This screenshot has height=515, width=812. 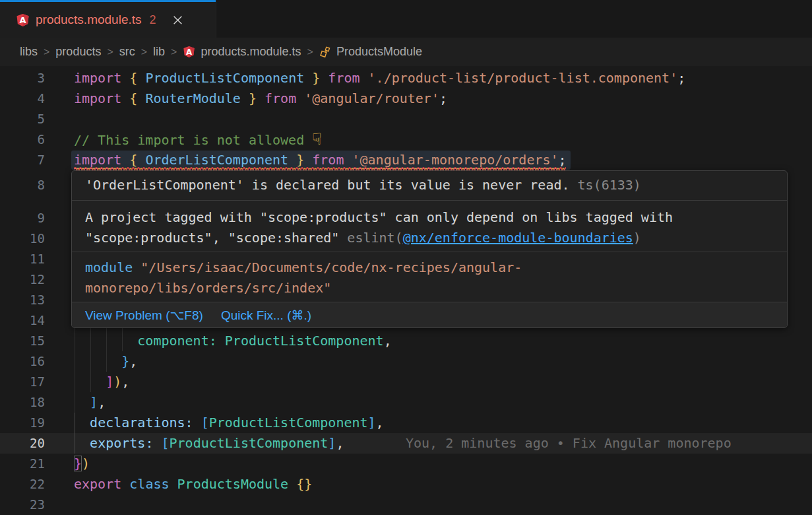 What do you see at coordinates (22, 362) in the screenshot?
I see `line-number: 16` at bounding box center [22, 362].